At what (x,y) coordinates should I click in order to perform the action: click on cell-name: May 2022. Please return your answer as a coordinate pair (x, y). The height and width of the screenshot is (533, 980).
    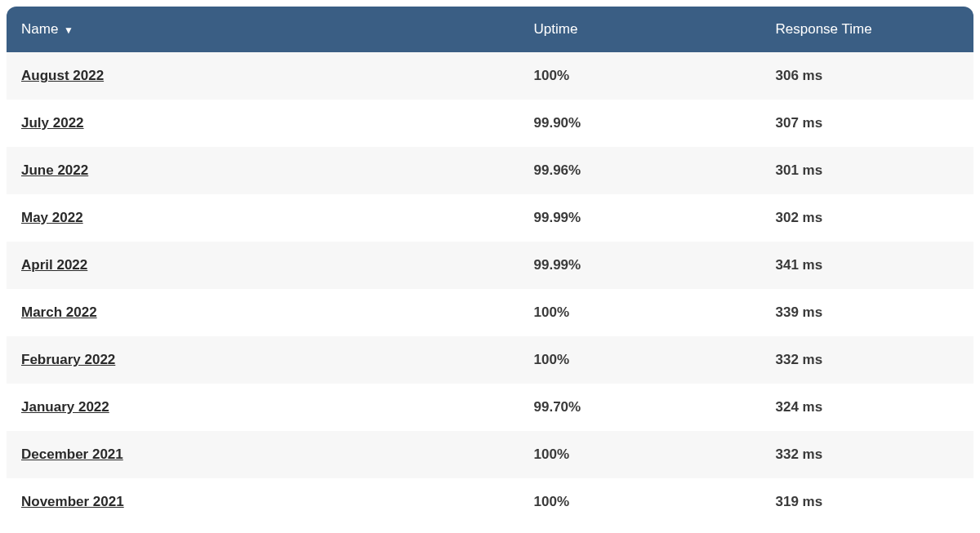
    Looking at the image, I should click on (263, 218).